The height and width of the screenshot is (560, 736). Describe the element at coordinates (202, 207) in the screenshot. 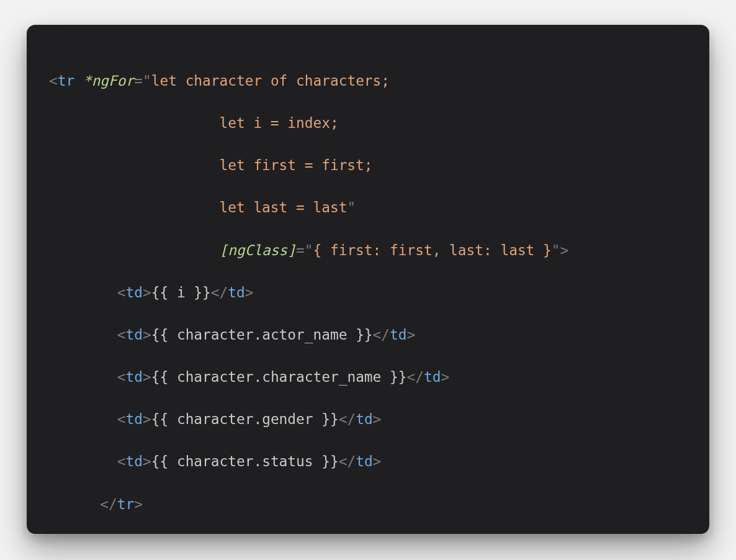

I see `code-line: let last = last"` at that location.